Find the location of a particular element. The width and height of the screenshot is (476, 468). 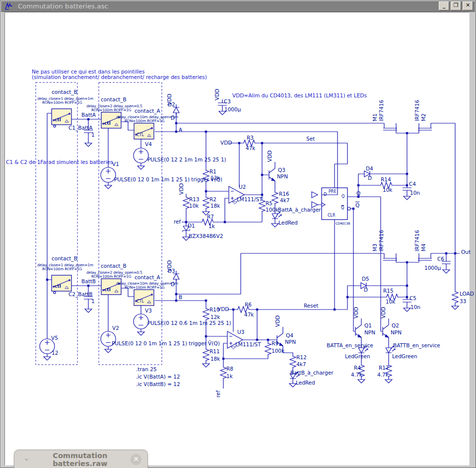

val-led-green-b: LedGreen is located at coordinates (405, 357).